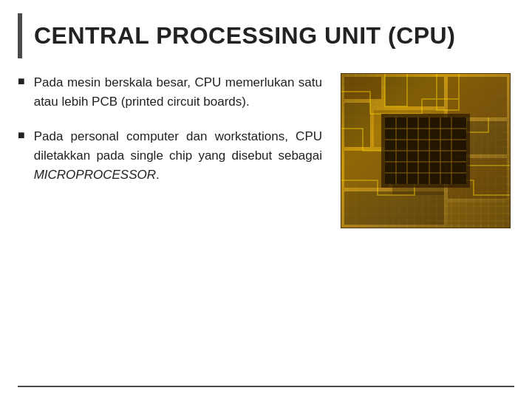  What do you see at coordinates (178, 93) in the screenshot?
I see `bullet-text-1: Pada mesin berskala besar, CPU memerluka…` at bounding box center [178, 93].